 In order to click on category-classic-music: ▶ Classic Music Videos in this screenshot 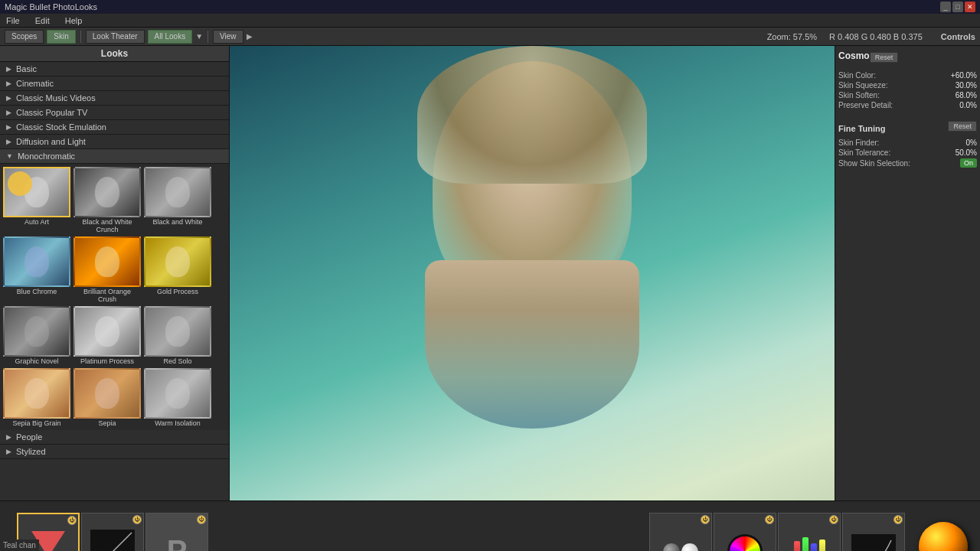, I will do `click(115, 98)`.